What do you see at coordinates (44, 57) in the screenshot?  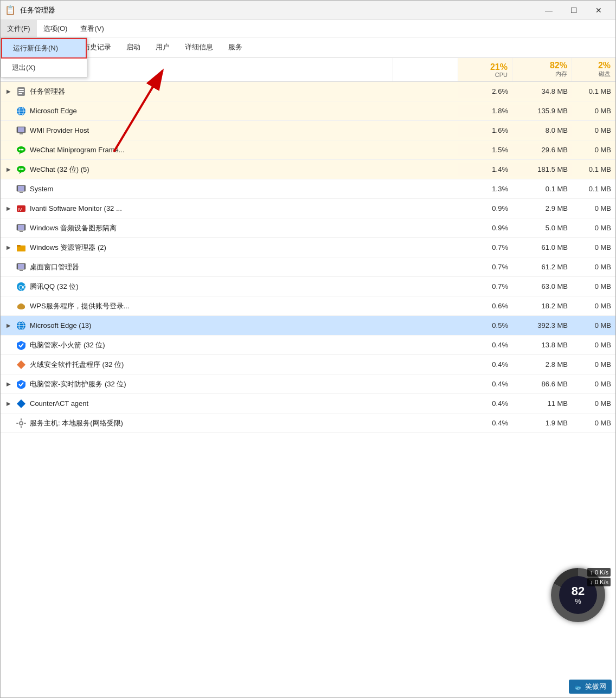 I see `file-dropdown: 运行新任务(N) 退出(X)` at bounding box center [44, 57].